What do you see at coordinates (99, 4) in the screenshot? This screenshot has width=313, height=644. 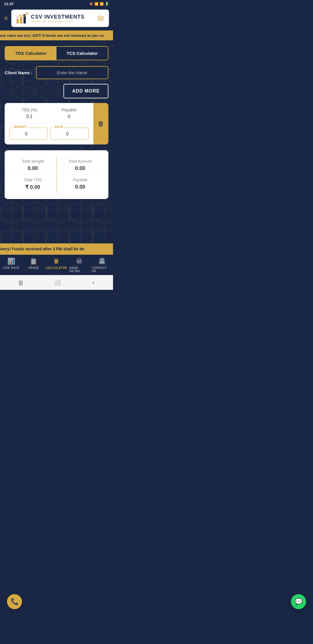 I see `status-icons: 🔇 📶 📶 🔋` at bounding box center [99, 4].